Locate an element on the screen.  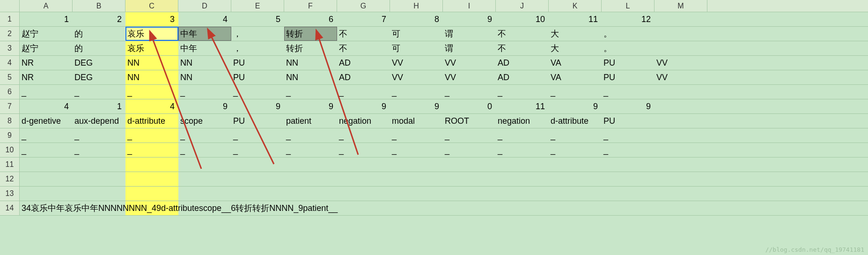
cell-L12 is located at coordinates (628, 179).